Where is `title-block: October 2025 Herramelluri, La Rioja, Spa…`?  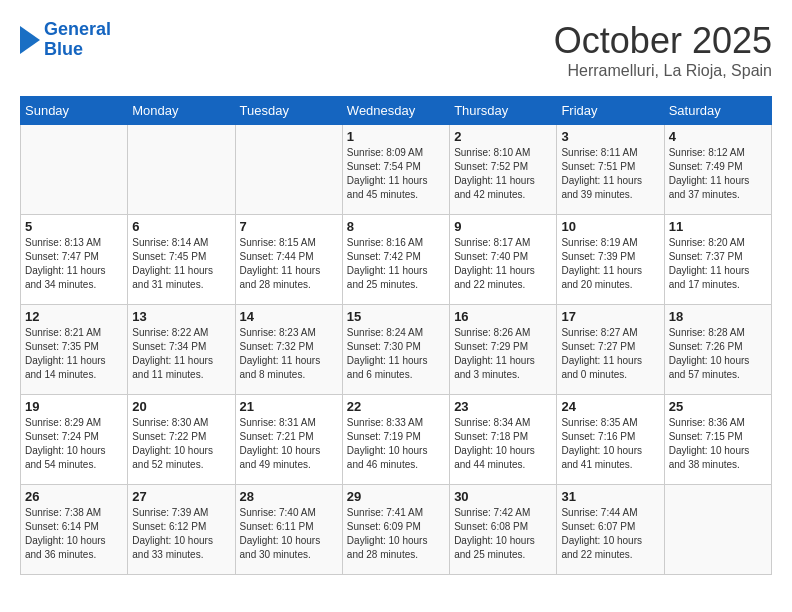 title-block: October 2025 Herramelluri, La Rioja, Spa… is located at coordinates (663, 50).